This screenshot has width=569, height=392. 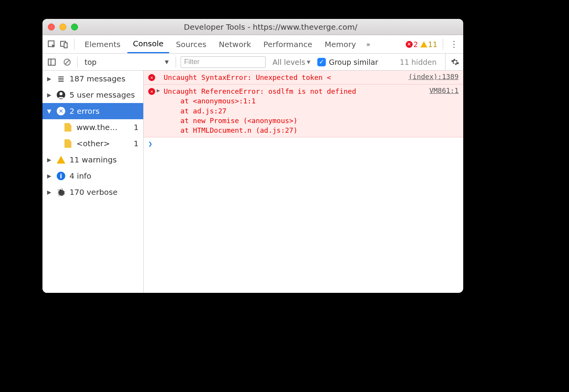 What do you see at coordinates (93, 160) in the screenshot?
I see `sidebar-item-warnings: ▶ 11 warnings` at bounding box center [93, 160].